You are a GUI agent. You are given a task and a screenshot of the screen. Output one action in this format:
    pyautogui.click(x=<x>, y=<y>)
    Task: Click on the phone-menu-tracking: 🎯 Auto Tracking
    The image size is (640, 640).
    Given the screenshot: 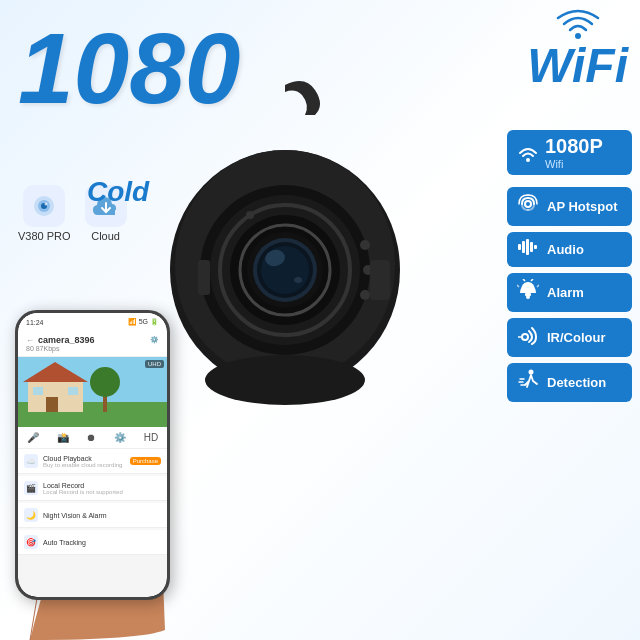 What is the action you would take?
    pyautogui.click(x=92, y=542)
    